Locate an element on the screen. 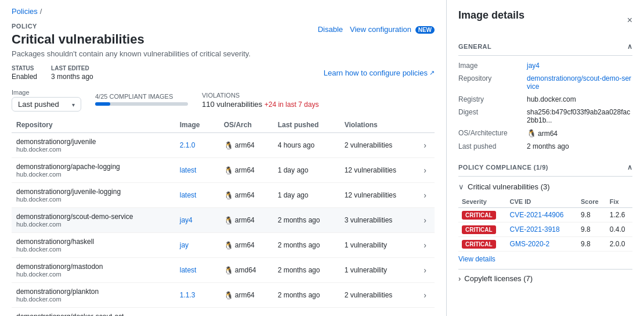  image-link: 1.1.3 is located at coordinates (188, 295).